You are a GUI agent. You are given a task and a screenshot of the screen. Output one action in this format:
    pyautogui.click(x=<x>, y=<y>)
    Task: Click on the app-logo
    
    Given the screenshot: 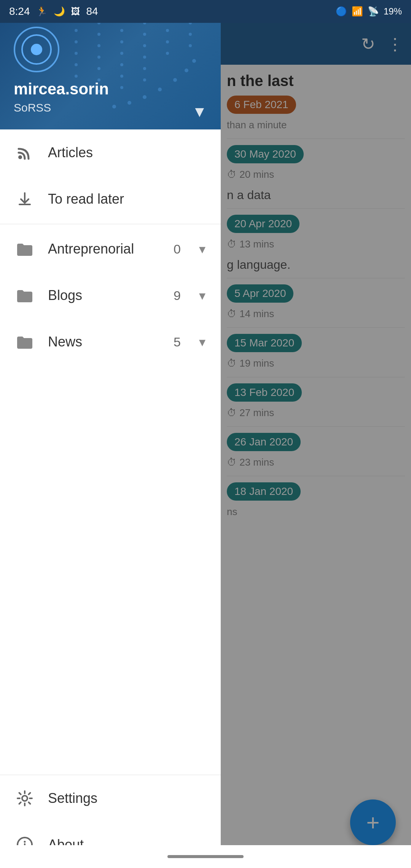 What is the action you would take?
    pyautogui.click(x=37, y=49)
    